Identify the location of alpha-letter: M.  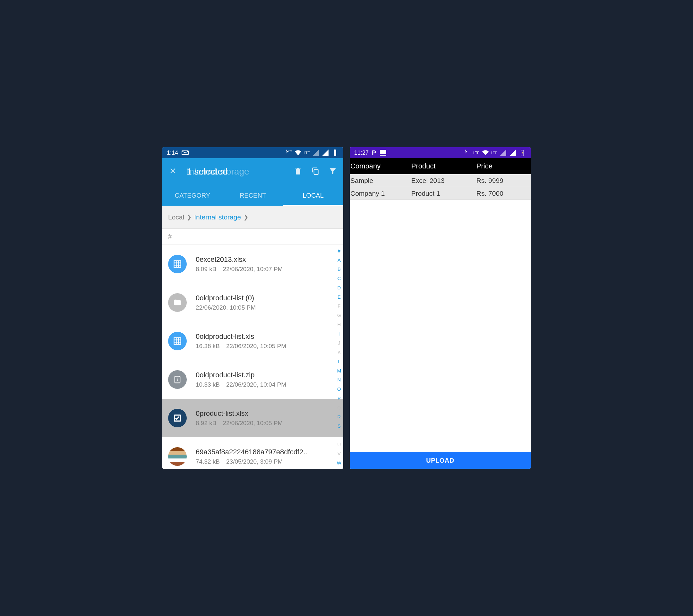
(339, 371).